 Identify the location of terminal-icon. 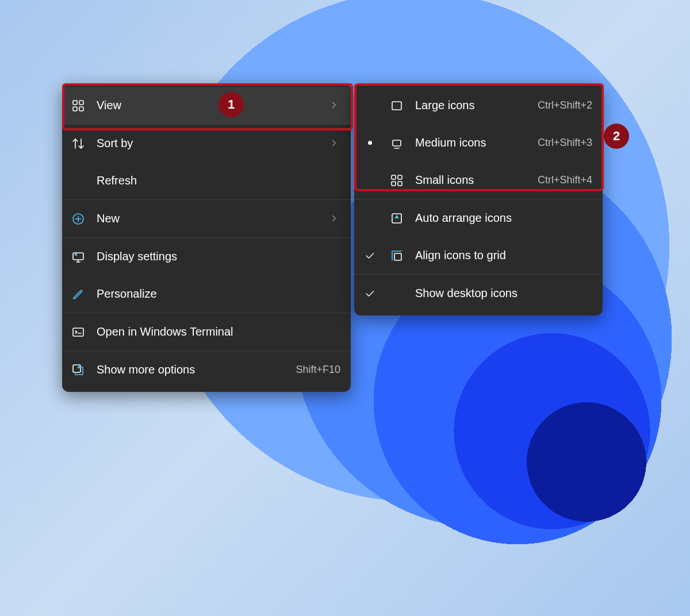
(78, 332).